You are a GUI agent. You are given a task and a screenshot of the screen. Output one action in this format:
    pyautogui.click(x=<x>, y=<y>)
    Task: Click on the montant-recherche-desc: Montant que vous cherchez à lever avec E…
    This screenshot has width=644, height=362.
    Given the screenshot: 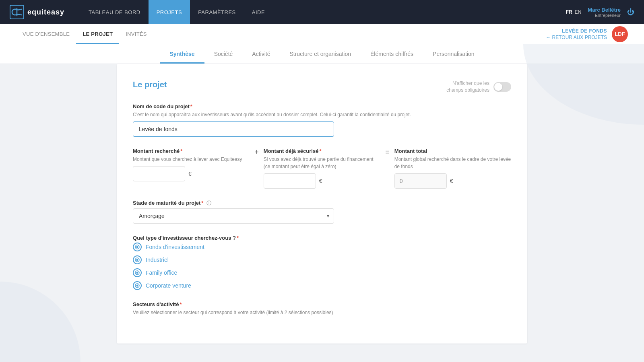 What is the action you would take?
    pyautogui.click(x=191, y=159)
    